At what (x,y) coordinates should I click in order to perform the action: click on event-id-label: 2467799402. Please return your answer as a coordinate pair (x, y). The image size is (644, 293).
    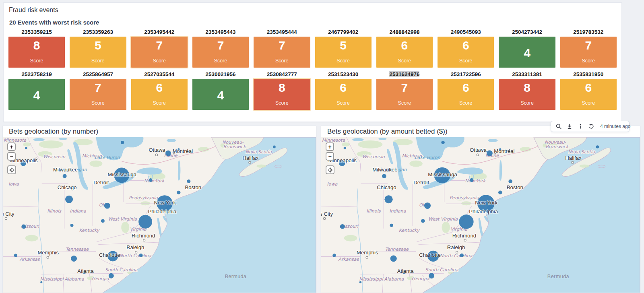
    Looking at the image, I should click on (343, 33).